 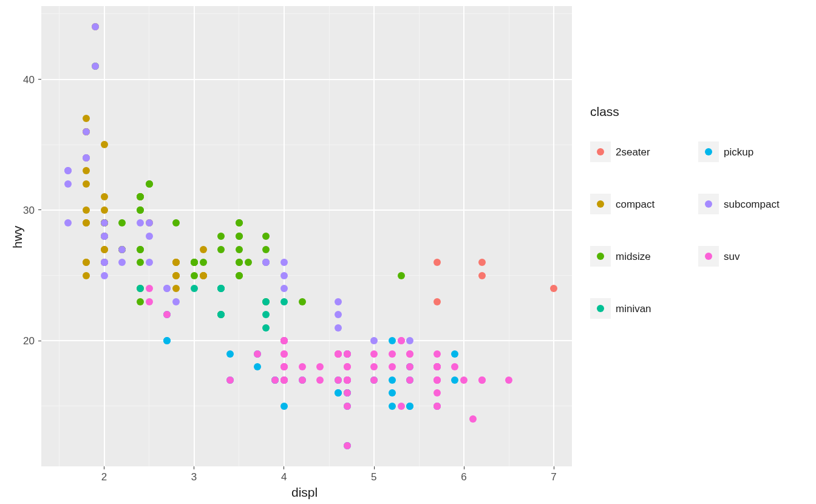 I want to click on x-axis-title: displ, so click(x=305, y=492).